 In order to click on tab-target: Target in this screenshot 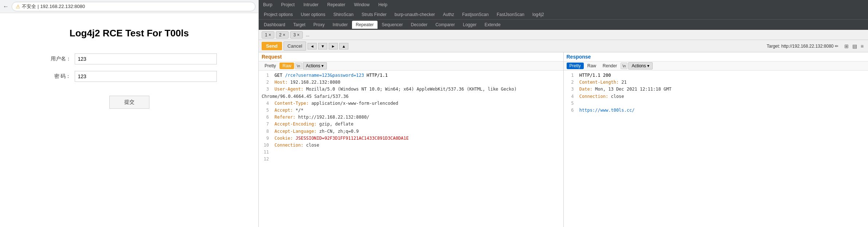, I will do `click(300, 25)`.